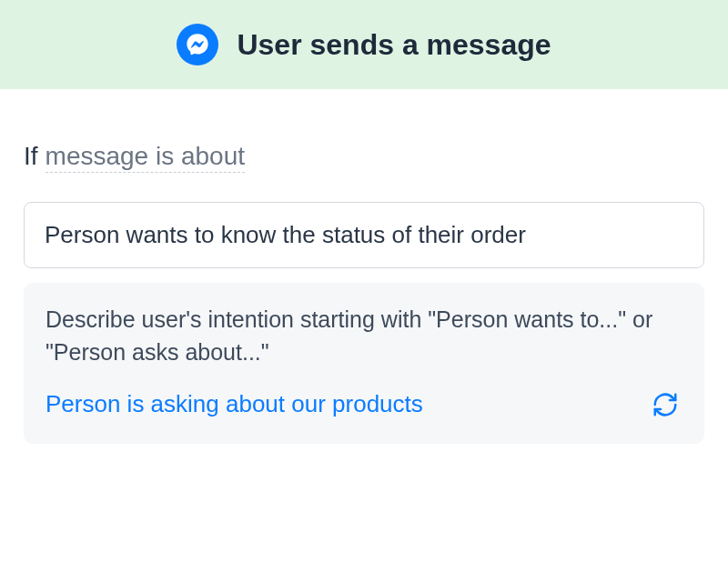 The width and height of the screenshot is (728, 562). I want to click on hint-text: Describe user's intention starting with …, so click(364, 336).